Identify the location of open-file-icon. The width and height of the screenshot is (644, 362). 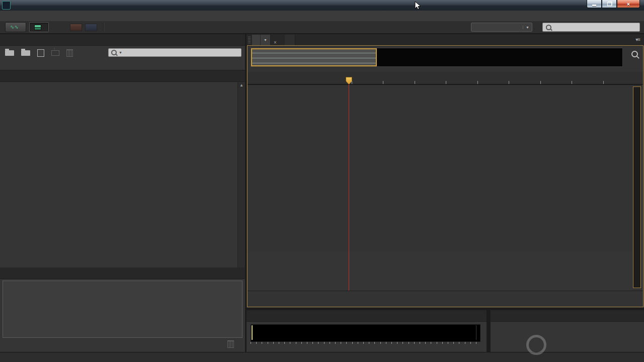
(10, 53).